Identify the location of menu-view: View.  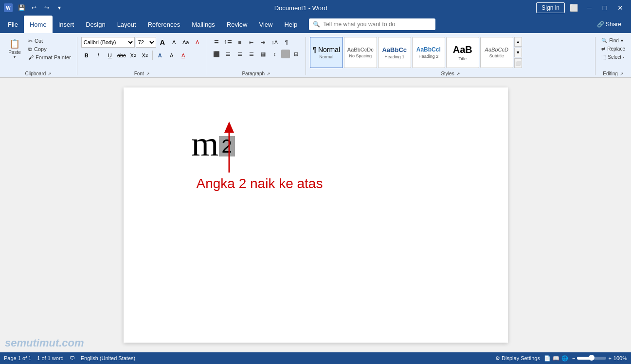
(266, 24).